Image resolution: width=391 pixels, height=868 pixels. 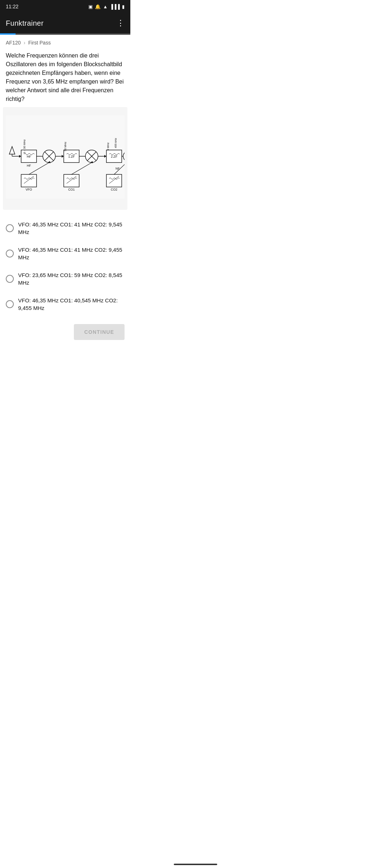 What do you see at coordinates (65, 77) in the screenshot?
I see `question-text: Welche Frequenzen können die drei Oszill…` at bounding box center [65, 77].